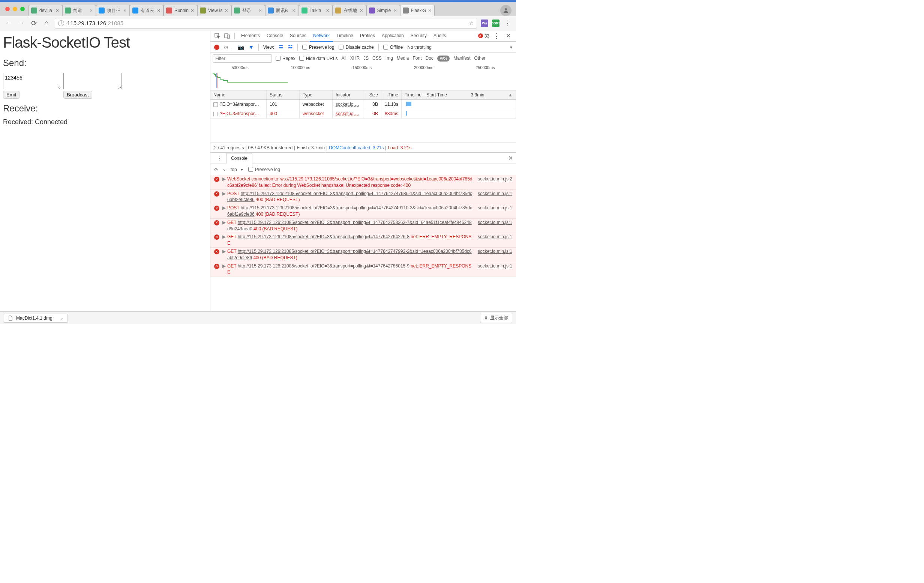  I want to click on filter-type-doc: Doc, so click(430, 58).